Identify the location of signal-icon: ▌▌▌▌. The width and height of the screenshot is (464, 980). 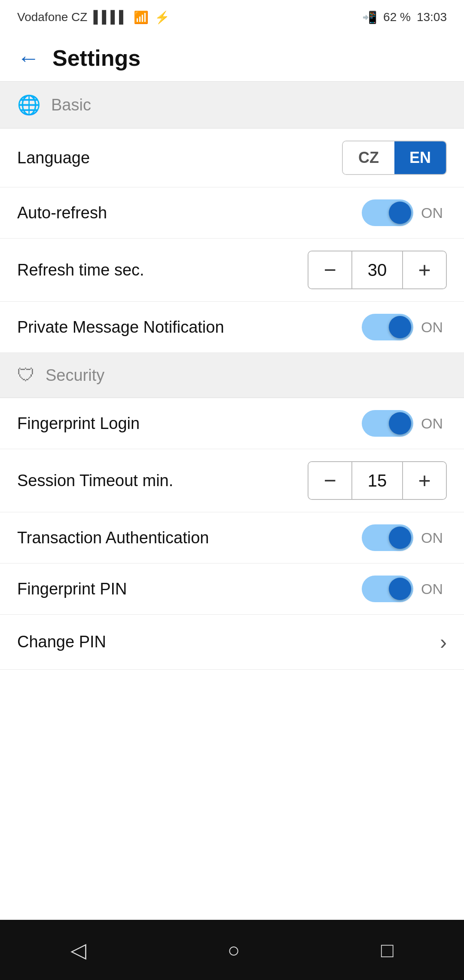
(110, 17).